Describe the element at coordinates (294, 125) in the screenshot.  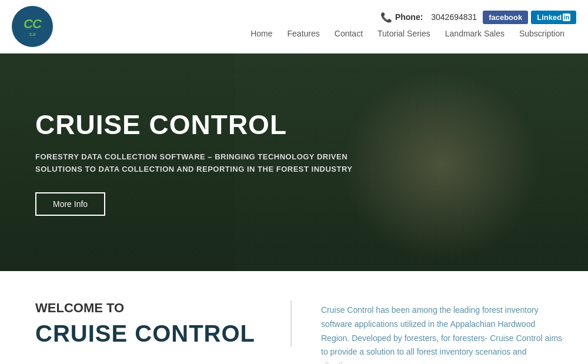
I see `hero-title: CRUISE CONTROL` at that location.